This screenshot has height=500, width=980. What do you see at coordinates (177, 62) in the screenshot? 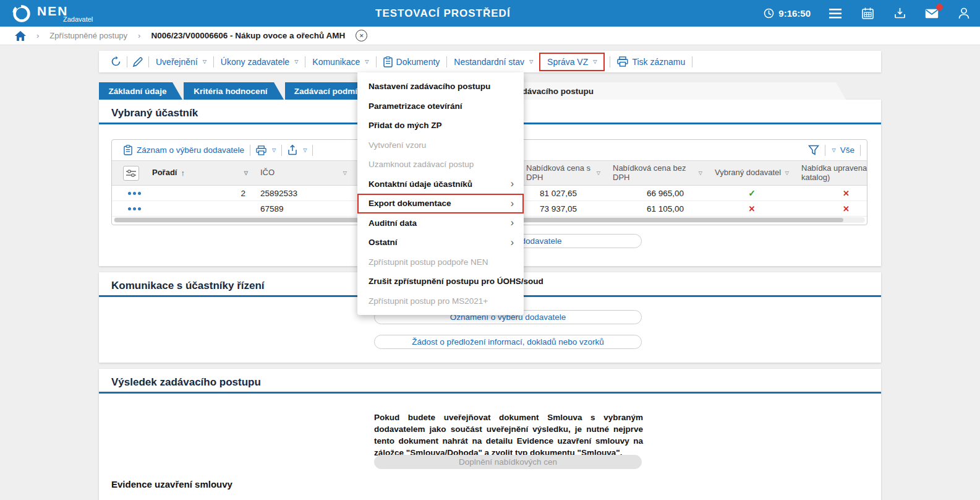
I see `menu-uverejneni-label: Uveřejnění` at bounding box center [177, 62].